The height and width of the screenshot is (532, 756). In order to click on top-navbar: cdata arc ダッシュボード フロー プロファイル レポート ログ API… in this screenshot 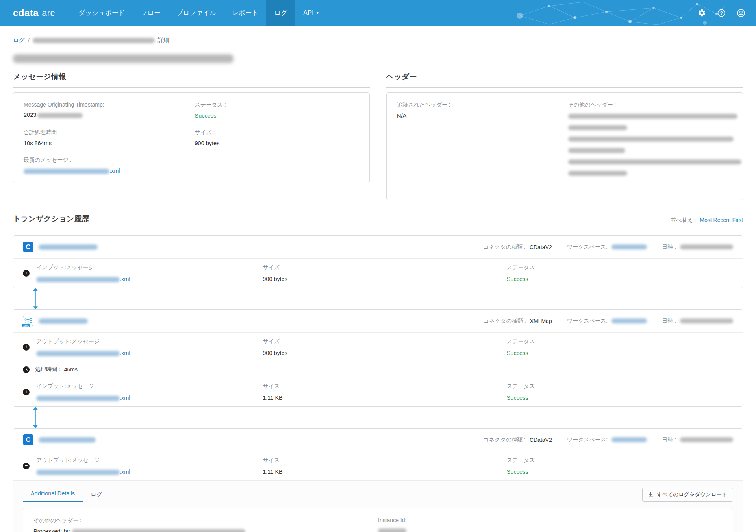, I will do `click(378, 13)`.